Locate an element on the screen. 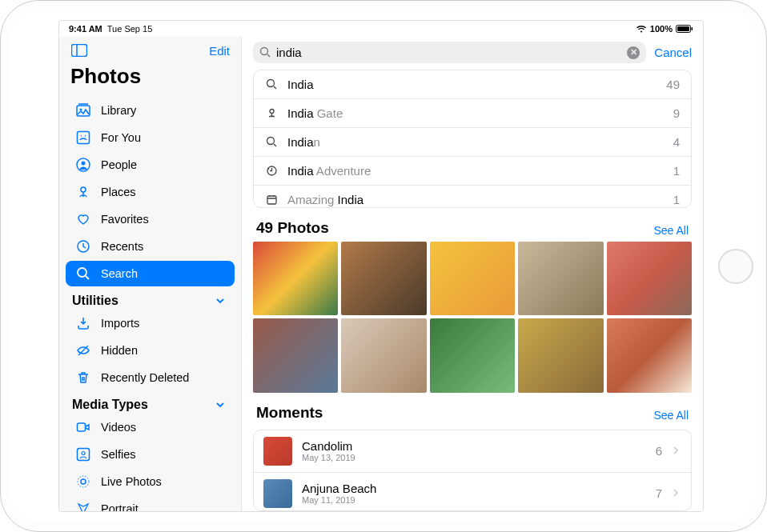 The width and height of the screenshot is (767, 532). suggestion-row: Indian 4 is located at coordinates (472, 142).